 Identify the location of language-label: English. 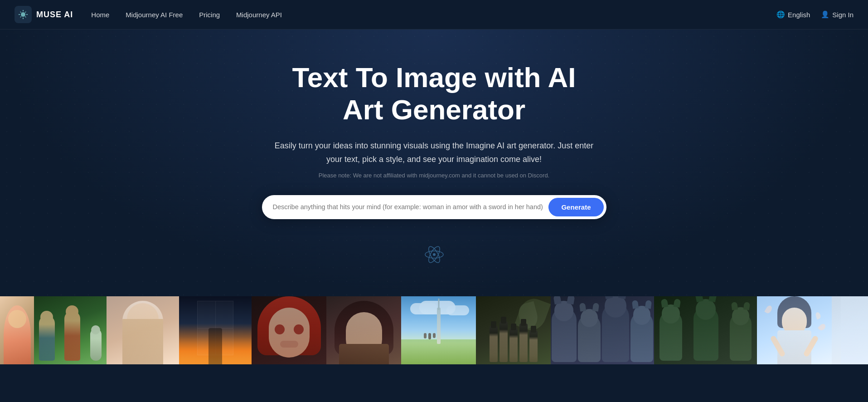
(799, 15).